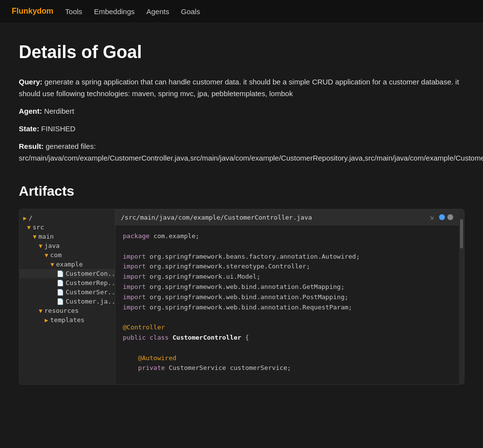 The height and width of the screenshot is (448, 483). What do you see at coordinates (242, 129) in the screenshot?
I see `state-row: State: FINISHED` at bounding box center [242, 129].